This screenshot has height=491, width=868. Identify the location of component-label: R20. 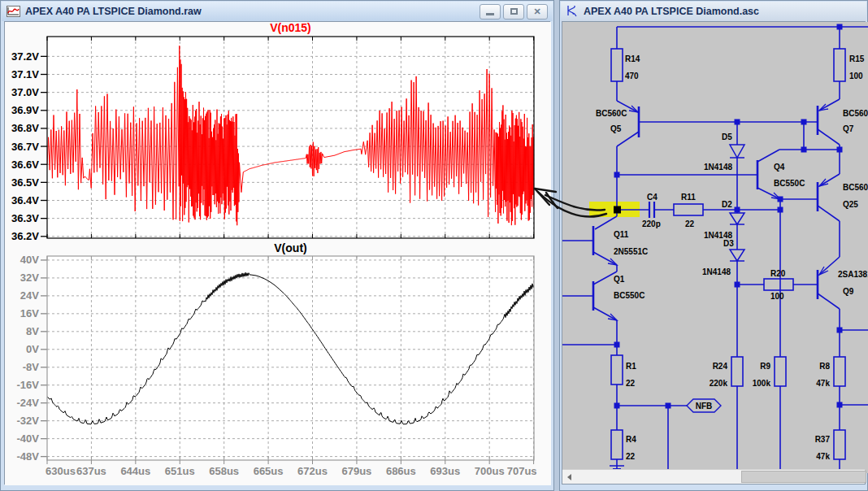
(779, 273).